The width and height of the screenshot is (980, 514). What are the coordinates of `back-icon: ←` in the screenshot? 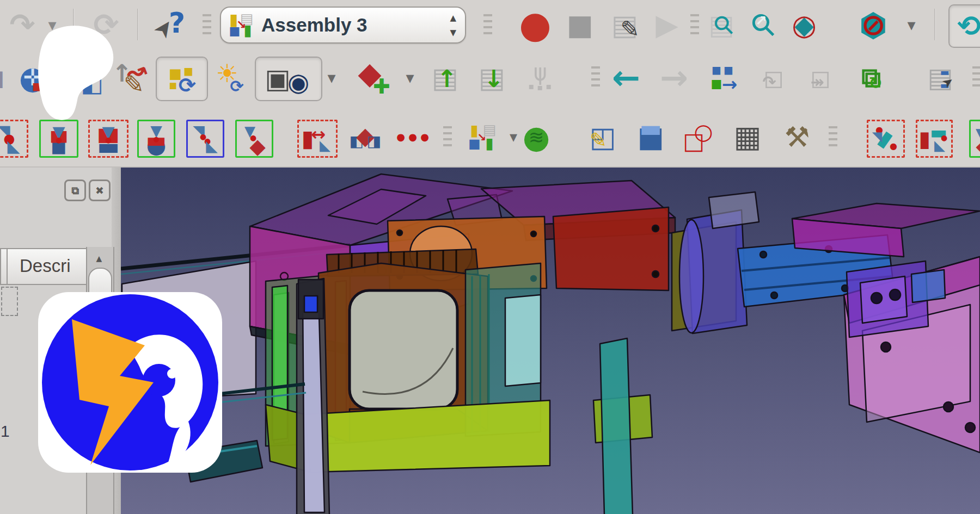 It's located at (626, 78).